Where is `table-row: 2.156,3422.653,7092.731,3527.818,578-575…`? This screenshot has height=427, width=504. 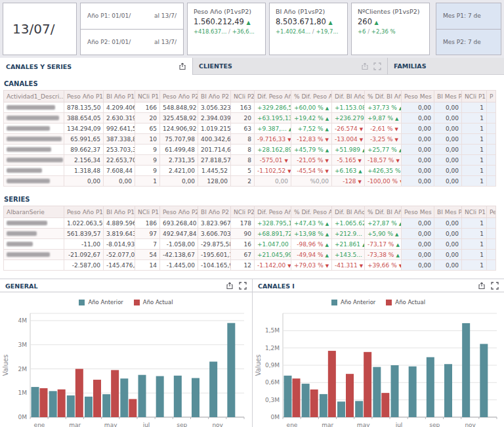
table-row: 2.156,3422.653,7092.731,3527.818,578-575… is located at coordinates (250, 160).